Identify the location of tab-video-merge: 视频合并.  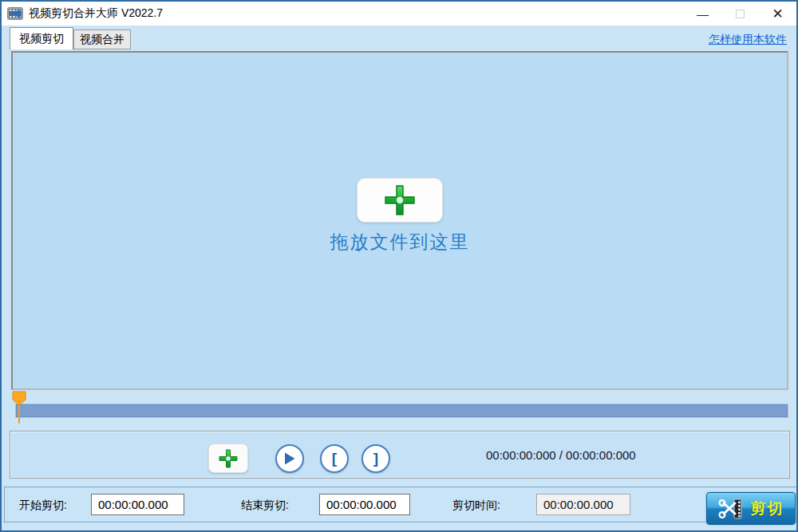
(102, 40).